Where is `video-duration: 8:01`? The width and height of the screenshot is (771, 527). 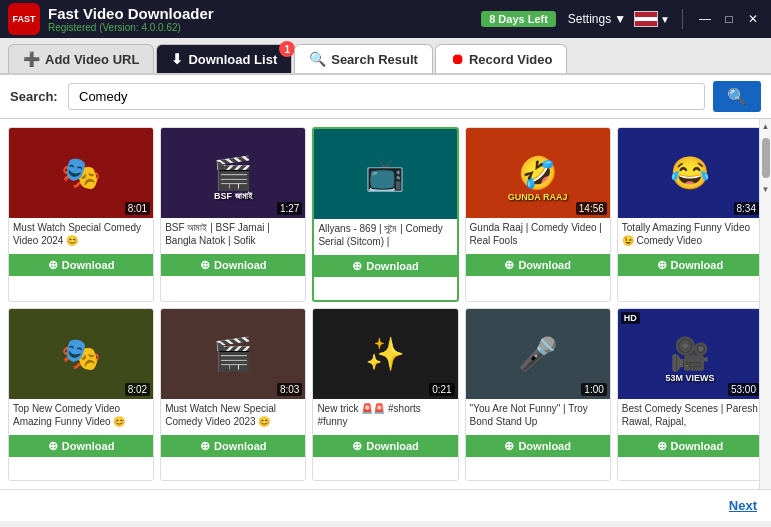 video-duration: 8:01 is located at coordinates (138, 208).